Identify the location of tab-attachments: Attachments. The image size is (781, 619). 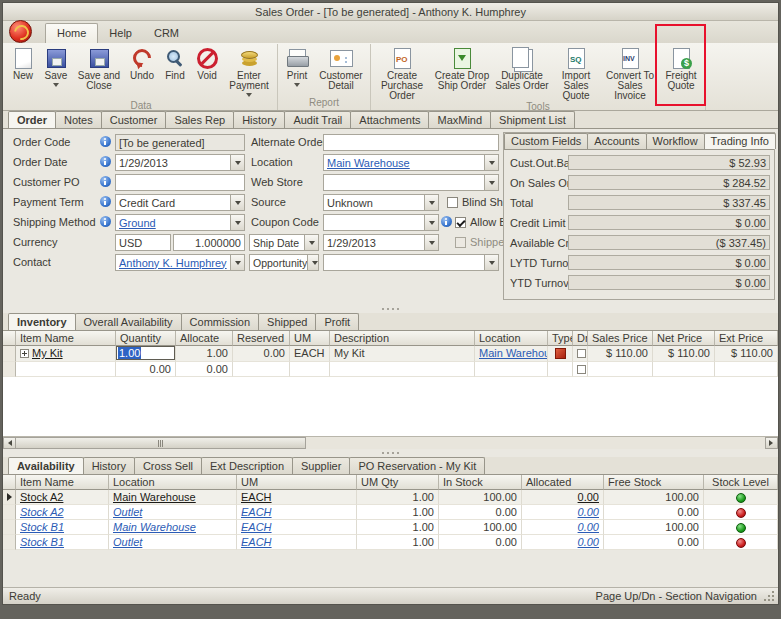
(390, 120).